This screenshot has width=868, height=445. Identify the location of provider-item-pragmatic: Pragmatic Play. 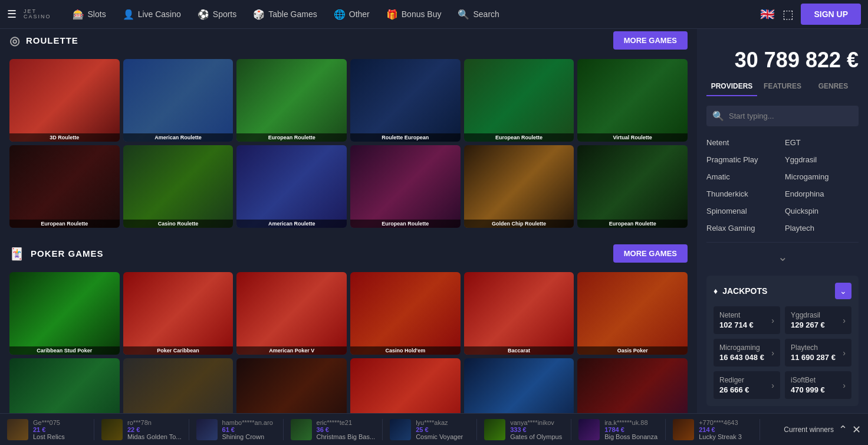
(743, 159).